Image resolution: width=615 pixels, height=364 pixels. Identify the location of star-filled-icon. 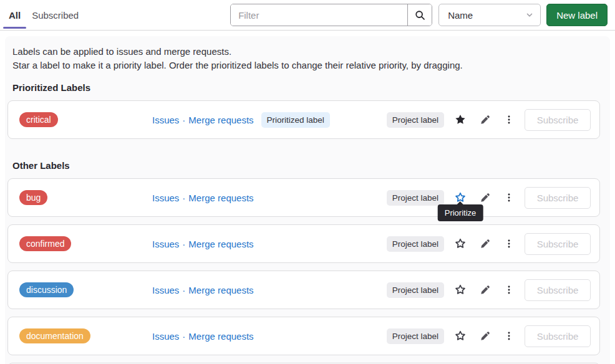
(460, 120).